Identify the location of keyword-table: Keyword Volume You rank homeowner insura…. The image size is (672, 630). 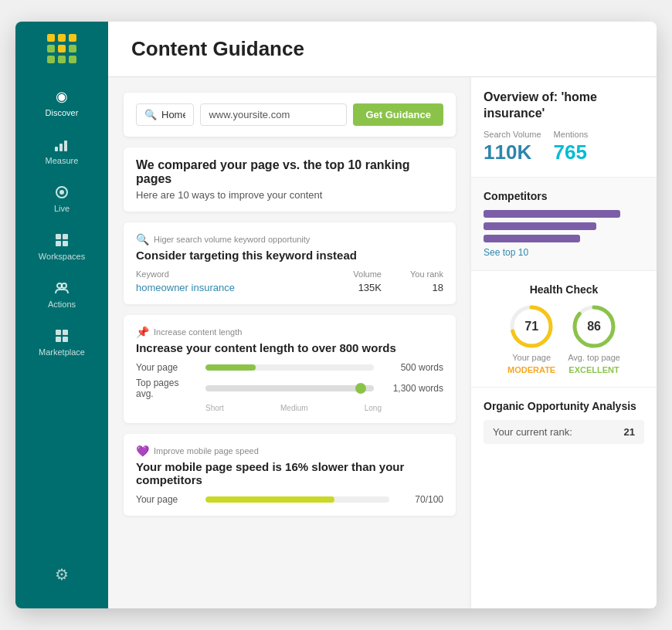
(290, 281).